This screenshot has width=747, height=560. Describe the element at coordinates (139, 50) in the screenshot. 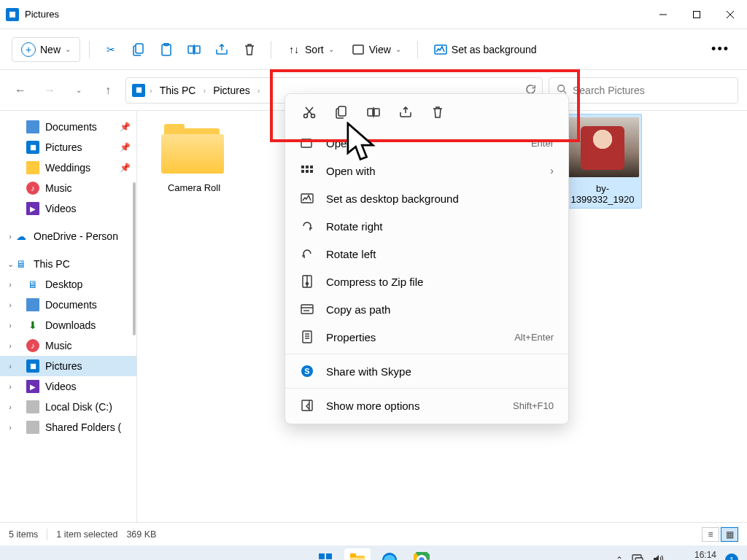

I see `copy-button` at that location.